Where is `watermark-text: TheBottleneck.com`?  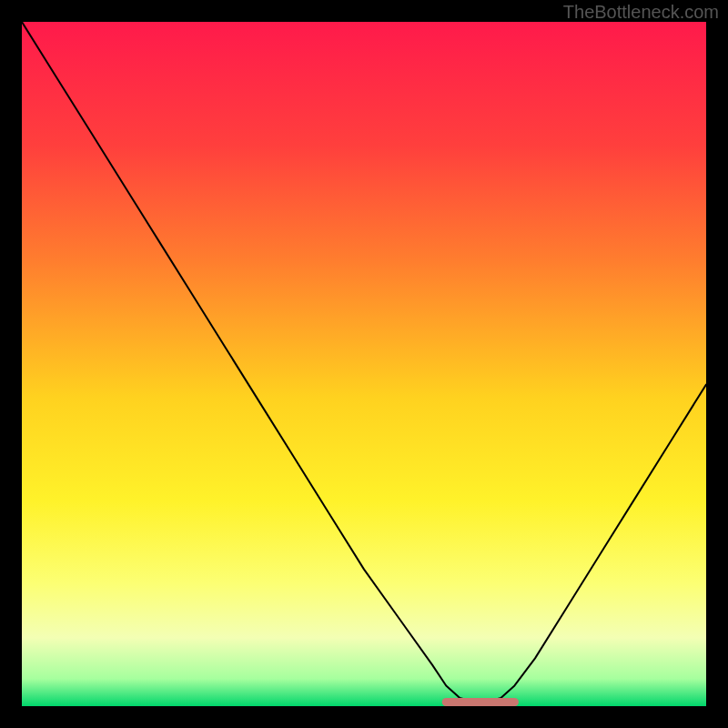
watermark-text: TheBottleneck.com is located at coordinates (641, 13).